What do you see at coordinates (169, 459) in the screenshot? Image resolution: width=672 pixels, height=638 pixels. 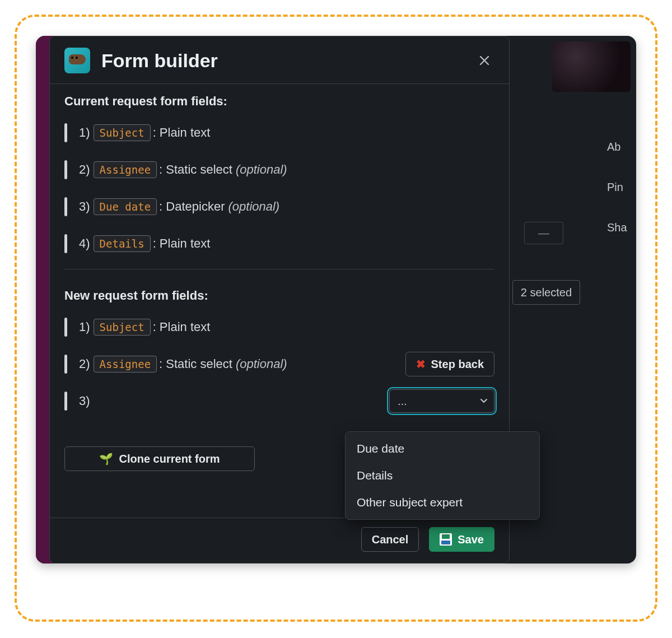 I see `clone-form-label: Clone current form` at bounding box center [169, 459].